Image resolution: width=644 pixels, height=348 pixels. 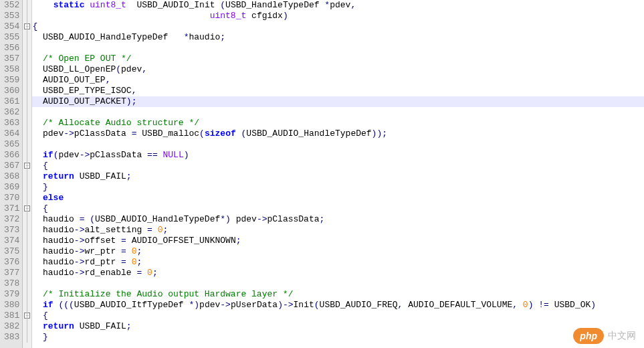 I want to click on code-line: uint8_t cfgidx), so click(x=338, y=16).